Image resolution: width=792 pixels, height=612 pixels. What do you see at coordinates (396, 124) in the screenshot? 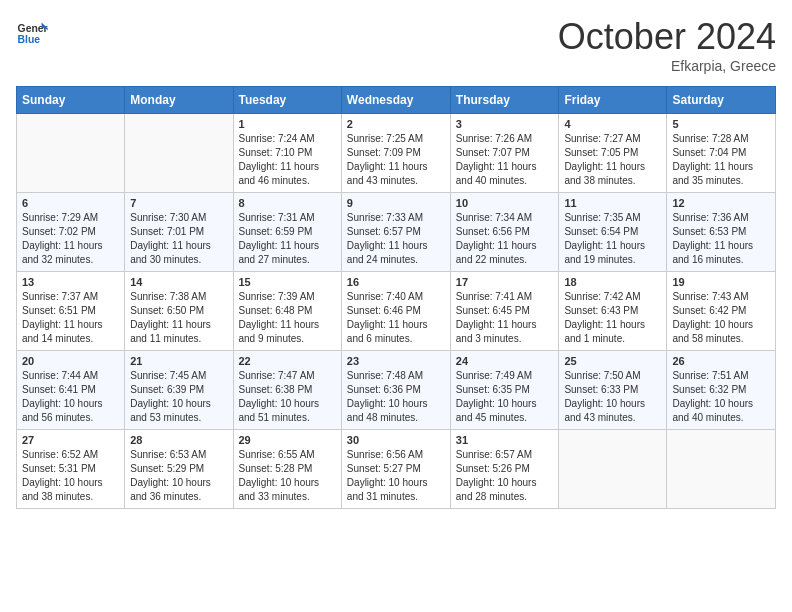
I see `day-number: 2` at bounding box center [396, 124].